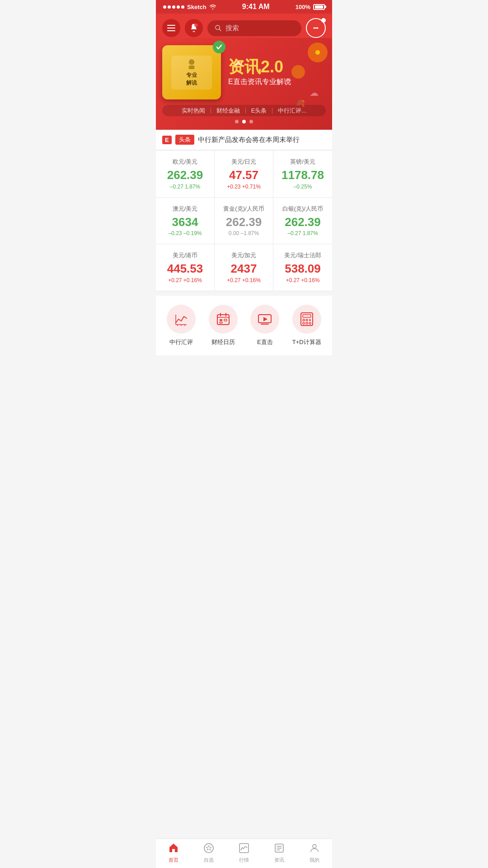 Image resolution: width=488 pixels, height=868 pixels. What do you see at coordinates (185, 209) in the screenshot?
I see `price-label-3: 澳元/美元` at bounding box center [185, 209].